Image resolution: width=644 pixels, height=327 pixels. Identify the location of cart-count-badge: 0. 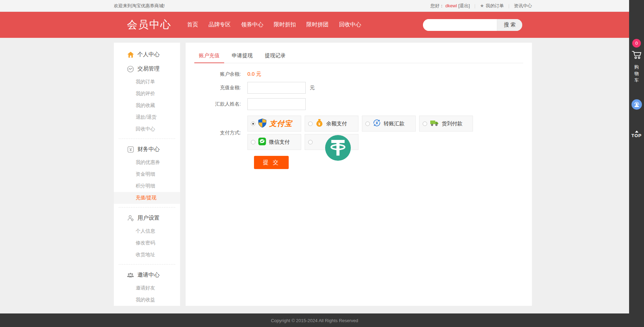
(636, 43).